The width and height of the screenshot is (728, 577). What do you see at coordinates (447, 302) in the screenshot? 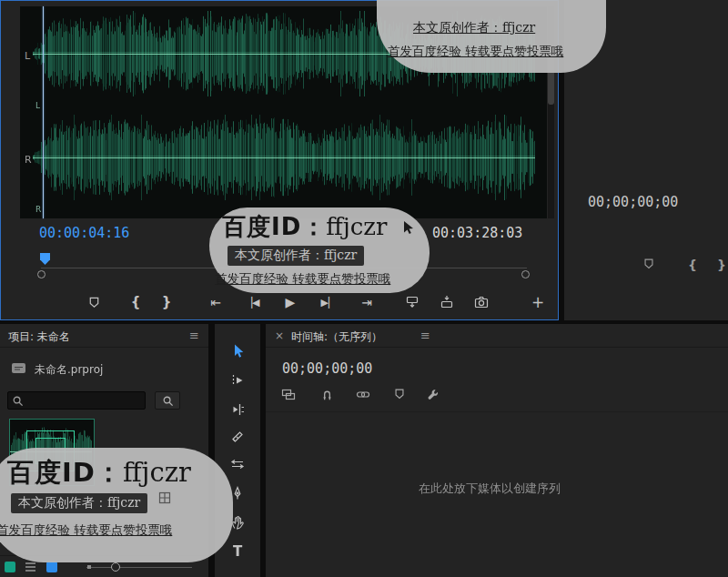
I see `overwrite-icon` at bounding box center [447, 302].